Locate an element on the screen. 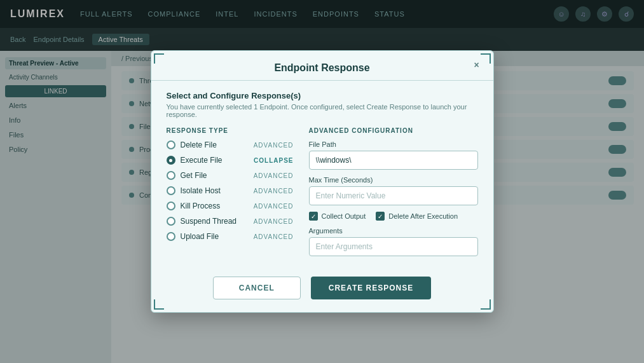 This screenshot has width=644, height=363. modal-subtitle: You have currently selected 1 Endpoint. … is located at coordinates (322, 111).